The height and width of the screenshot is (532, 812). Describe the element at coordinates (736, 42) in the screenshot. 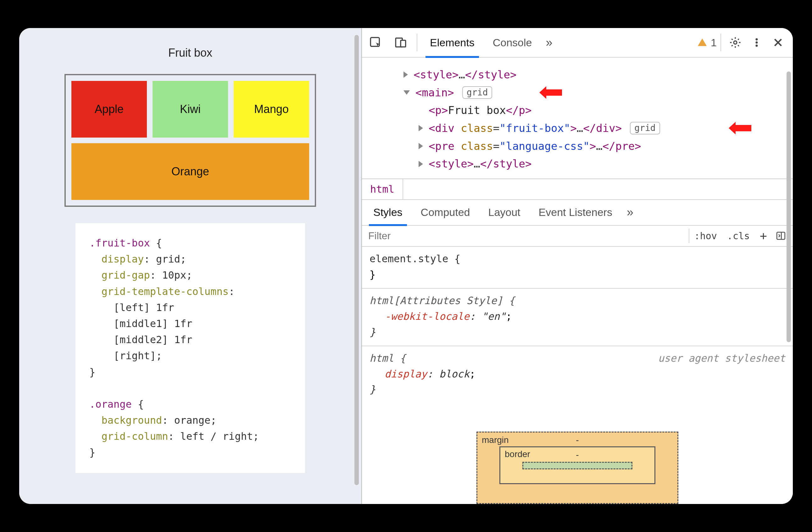

I see `gear-icon` at that location.